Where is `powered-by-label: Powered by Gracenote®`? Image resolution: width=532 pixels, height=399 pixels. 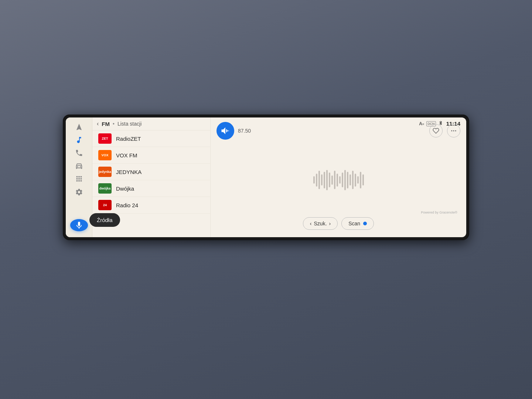 powered-by-label: Powered by Gracenote® is located at coordinates (439, 212).